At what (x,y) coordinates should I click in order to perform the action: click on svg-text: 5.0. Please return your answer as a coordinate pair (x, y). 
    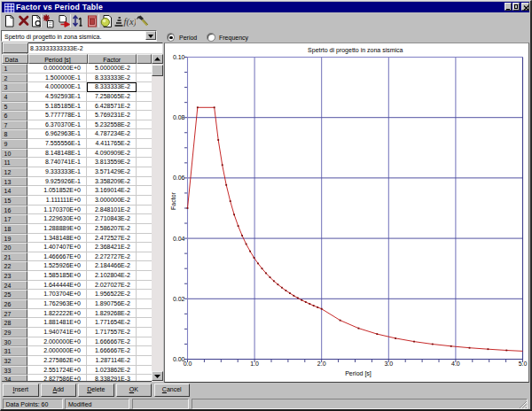
    Looking at the image, I should click on (523, 363).